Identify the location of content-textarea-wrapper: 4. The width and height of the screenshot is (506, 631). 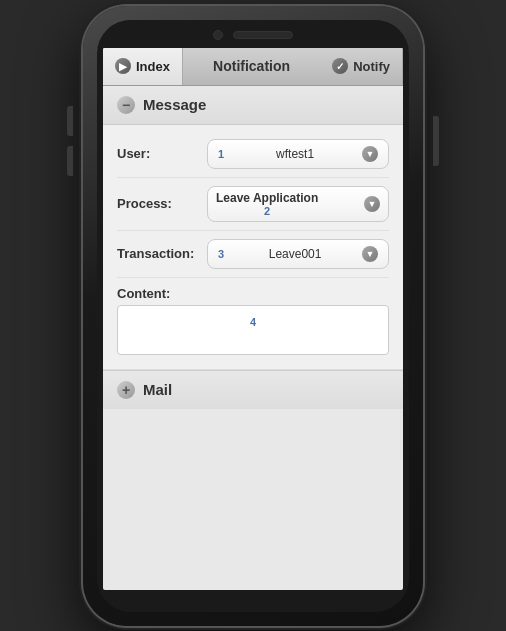
(253, 334).